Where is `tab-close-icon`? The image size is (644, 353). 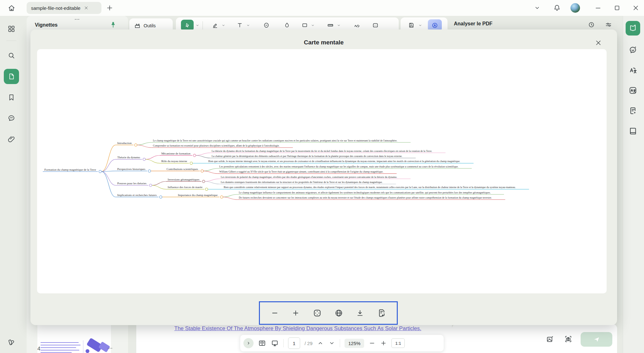 tab-close-icon is located at coordinates (86, 8).